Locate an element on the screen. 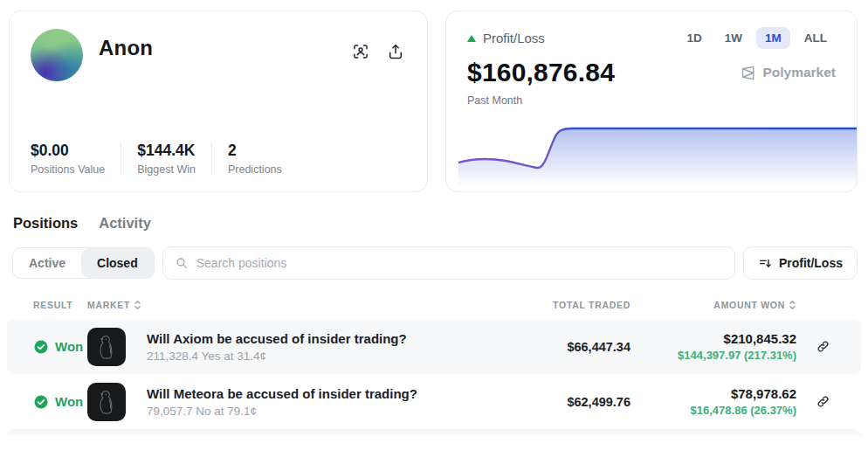 The height and width of the screenshot is (471, 868). pnl-value: $160,876.84 is located at coordinates (541, 73).